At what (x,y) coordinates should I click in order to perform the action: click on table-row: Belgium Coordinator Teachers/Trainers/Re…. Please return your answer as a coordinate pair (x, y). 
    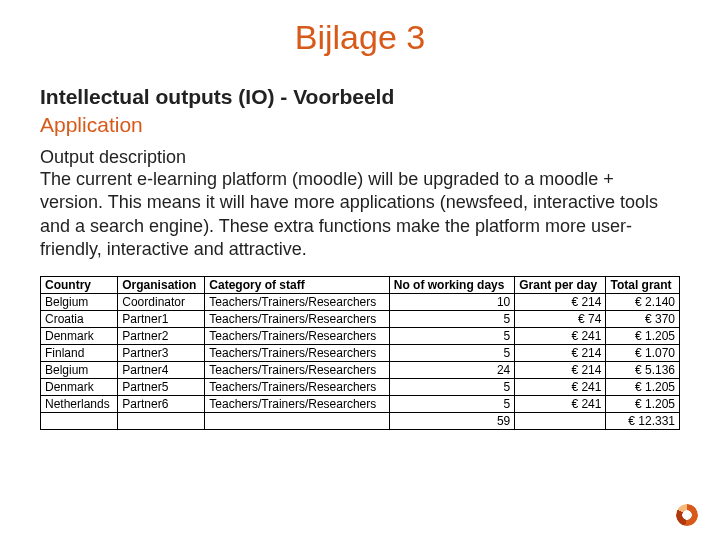
    Looking at the image, I should click on (360, 302).